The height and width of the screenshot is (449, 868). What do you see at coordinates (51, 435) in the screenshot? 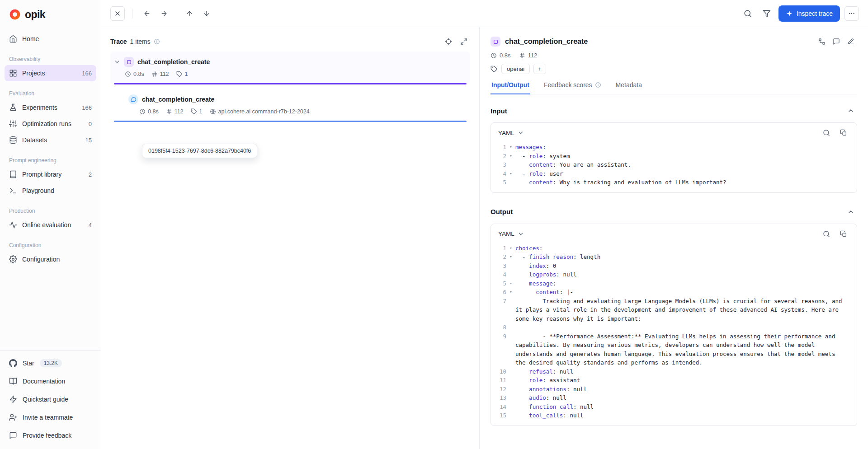
I see `sidebar-item-provide-feedback: Provide feedback` at bounding box center [51, 435].